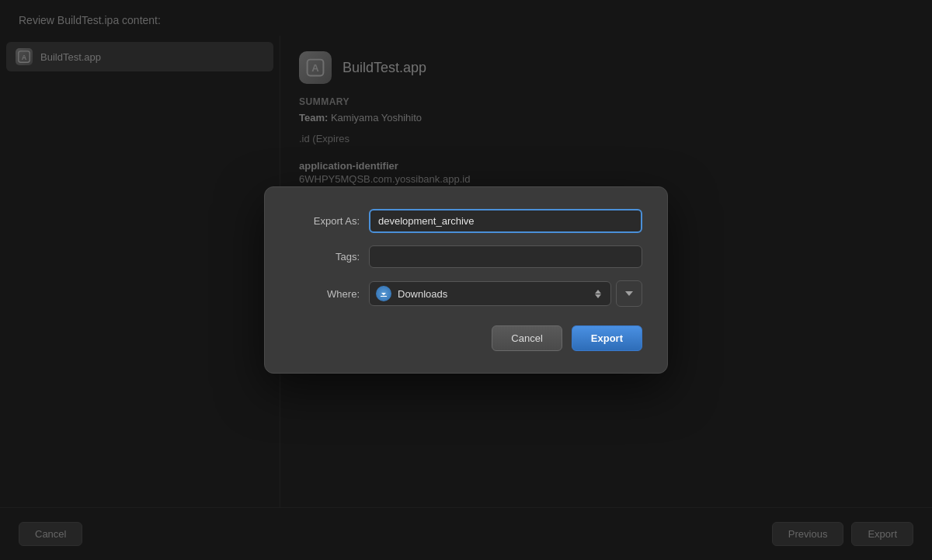  What do you see at coordinates (466, 294) in the screenshot?
I see `where-row: Where: Downloads` at bounding box center [466, 294].